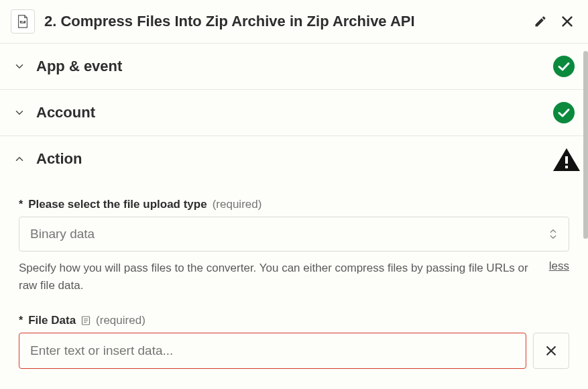 This screenshot has width=588, height=389. Describe the element at coordinates (294, 21) in the screenshot. I see `step-header: ZIP 2. Compress Files Into Zip Archive i…` at that location.